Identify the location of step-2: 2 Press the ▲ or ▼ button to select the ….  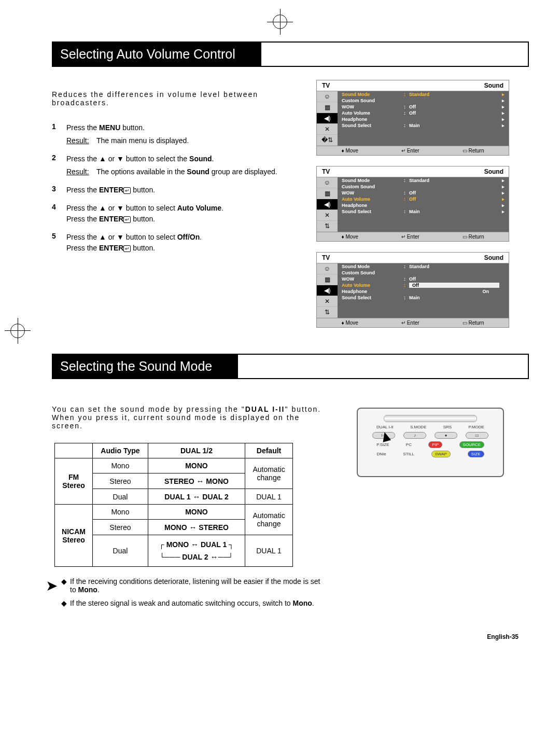
(179, 165).